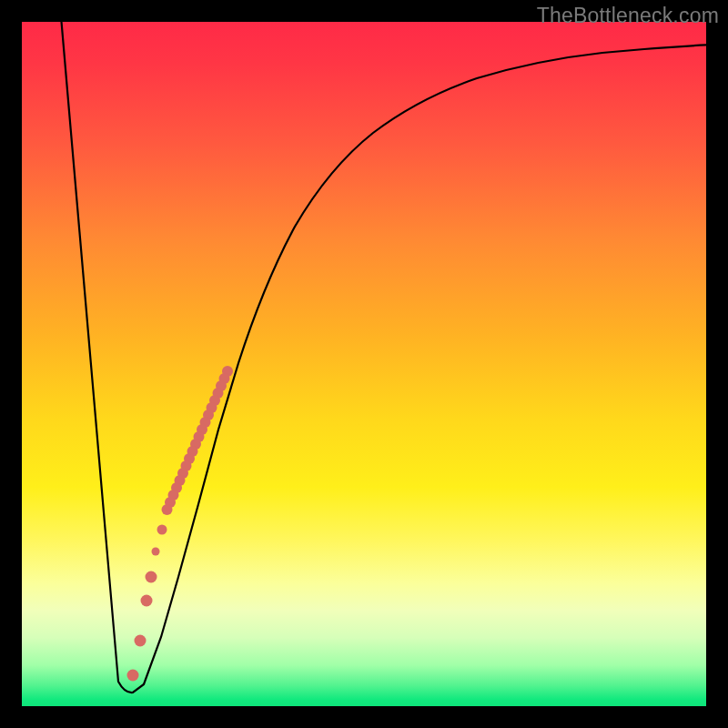  I want to click on watermark-text: TheBottleneck.com, so click(628, 16).